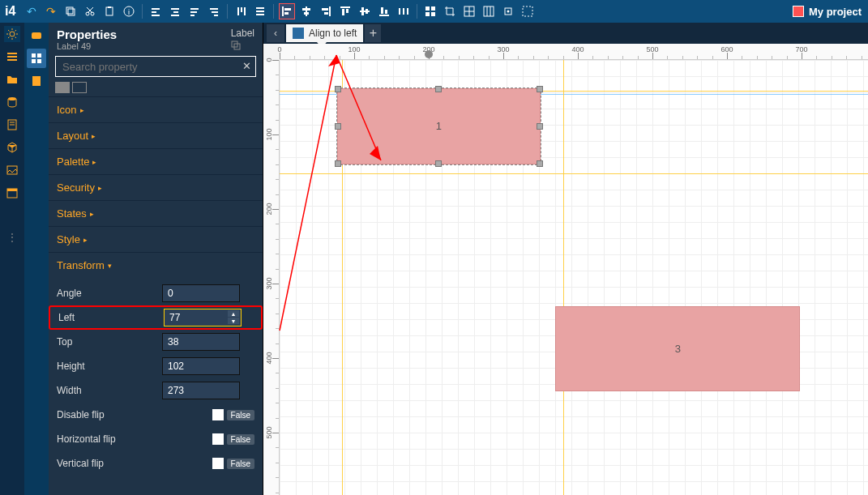 The height and width of the screenshot is (495, 868). What do you see at coordinates (276, 33) in the screenshot?
I see `tab-back-button: ‹` at bounding box center [276, 33].